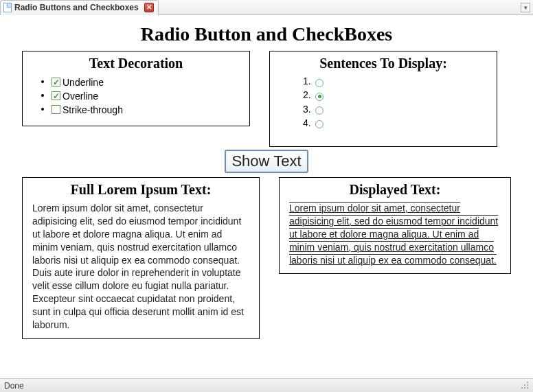  Describe the element at coordinates (309, 95) in the screenshot. I see `radio-number: 2.` at that location.